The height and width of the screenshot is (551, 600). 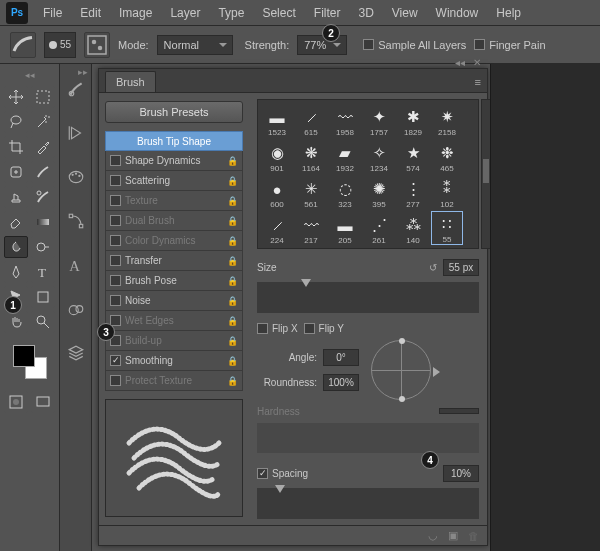 What do you see at coordinates (277, 156) in the screenshot?
I see `brush-tip-901: ◉901` at bounding box center [277, 156].